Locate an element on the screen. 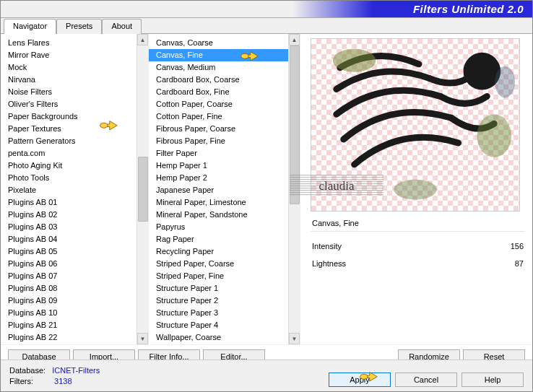 Image resolution: width=533 pixels, height=392 pixels. list-item: Structure Paper 2 is located at coordinates (218, 300).